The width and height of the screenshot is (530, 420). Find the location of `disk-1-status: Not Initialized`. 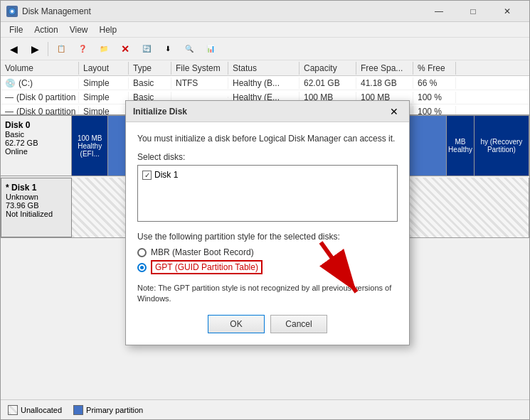

disk-1-status: Not Initialized is located at coordinates (36, 214).